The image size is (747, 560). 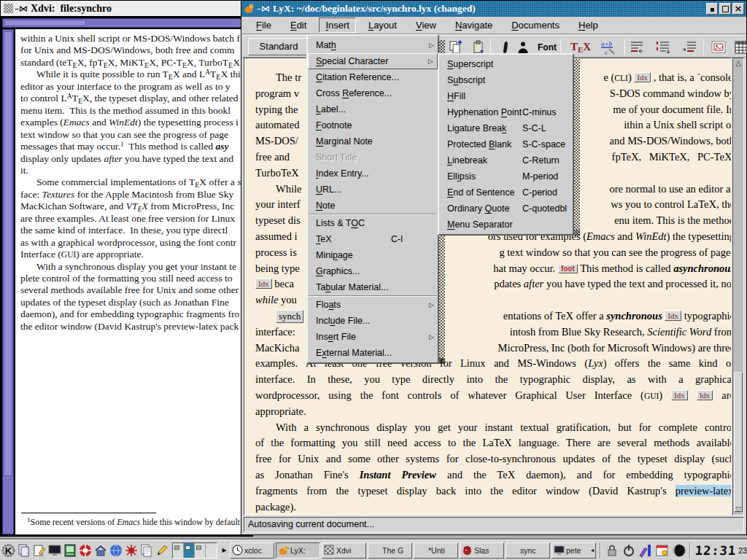 I want to click on text-run: X, TurboT, so click(x=207, y=63).